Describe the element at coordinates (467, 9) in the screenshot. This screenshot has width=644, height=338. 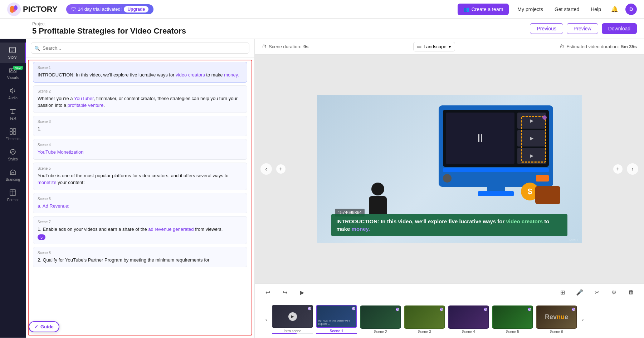
I see `team-icon: 👥` at that location.